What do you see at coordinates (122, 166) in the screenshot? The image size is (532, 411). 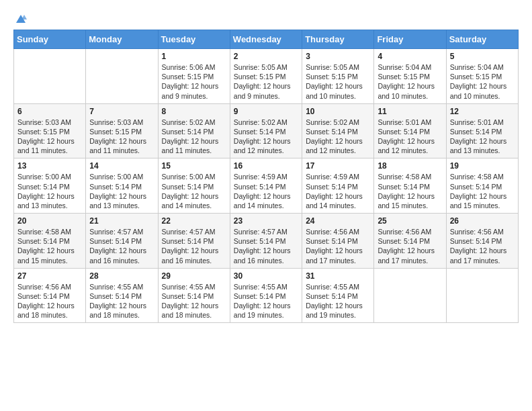 I see `day-number: 14` at bounding box center [122, 166].